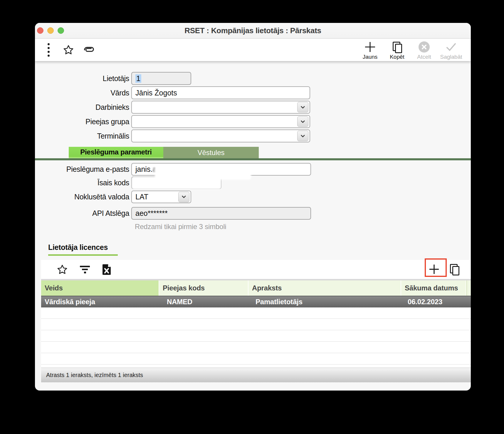 This screenshot has width=504, height=434. I want to click on access-group-select, so click(221, 122).